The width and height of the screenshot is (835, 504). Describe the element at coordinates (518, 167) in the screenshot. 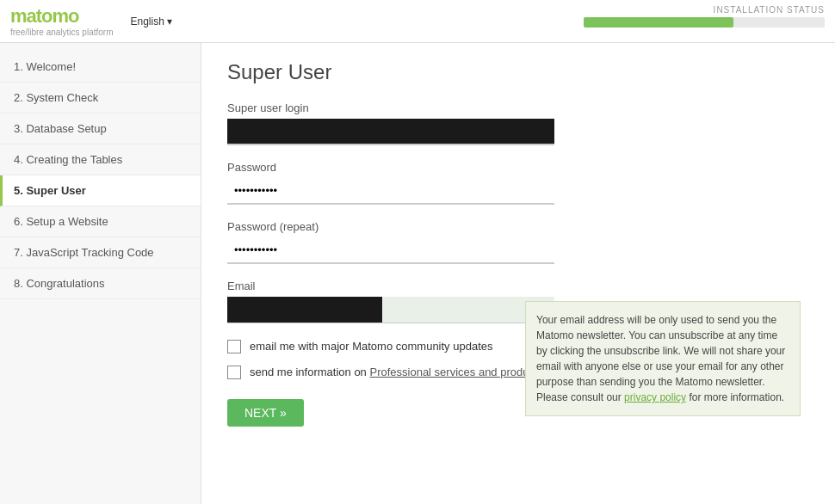

I see `password-label: Password` at that location.